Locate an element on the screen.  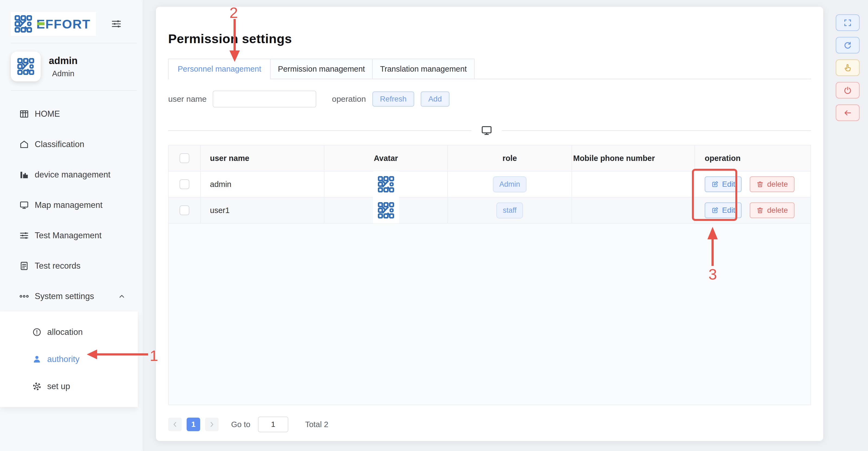
sidebar-collapse-toggle is located at coordinates (116, 24).